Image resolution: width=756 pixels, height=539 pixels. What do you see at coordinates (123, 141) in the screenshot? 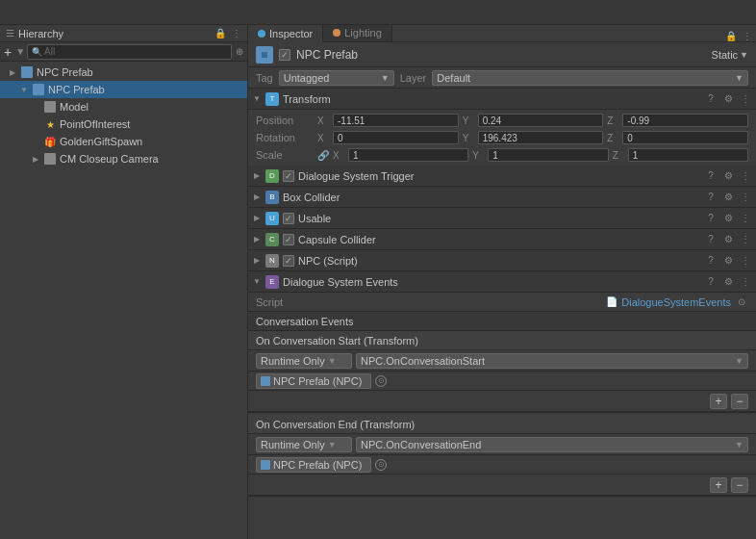
I see `tree-item-golden-gift: 🎁 GoldenGiftSpawn` at bounding box center [123, 141].